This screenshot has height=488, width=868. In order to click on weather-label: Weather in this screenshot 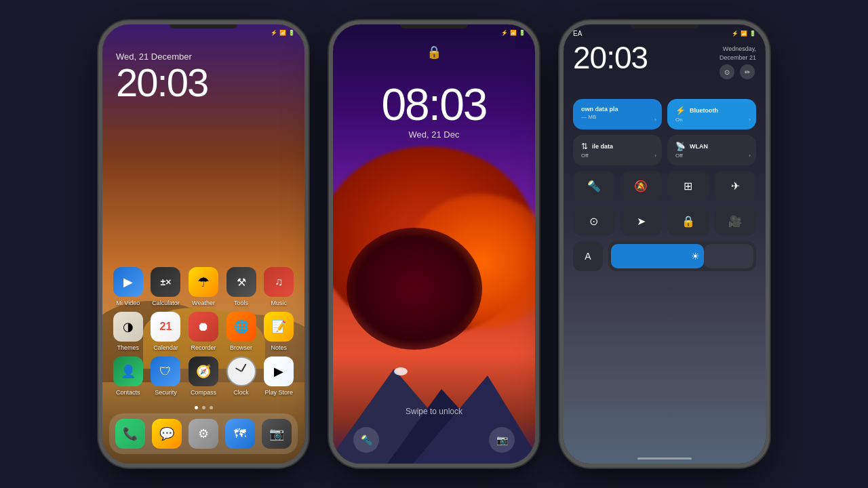, I will do `click(203, 303)`.